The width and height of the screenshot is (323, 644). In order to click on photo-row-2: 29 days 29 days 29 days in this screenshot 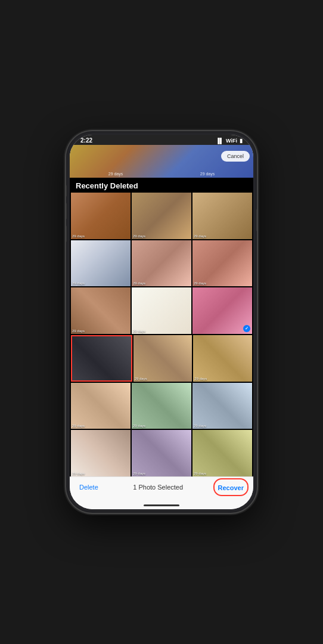, I will do `click(162, 264)`.